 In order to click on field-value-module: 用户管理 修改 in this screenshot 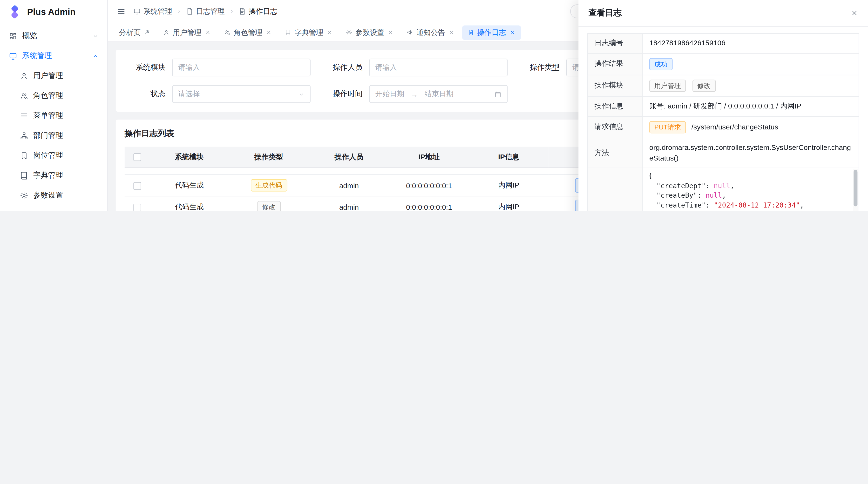, I will do `click(751, 86)`.